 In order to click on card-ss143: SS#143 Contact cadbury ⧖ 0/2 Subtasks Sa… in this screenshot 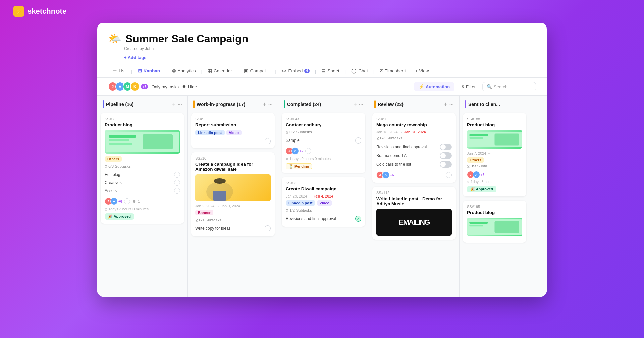, I will do `click(323, 143)`.